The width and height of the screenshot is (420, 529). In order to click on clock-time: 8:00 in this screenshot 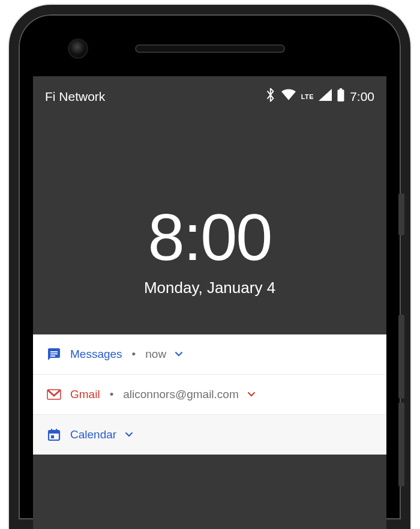, I will do `click(210, 237)`.